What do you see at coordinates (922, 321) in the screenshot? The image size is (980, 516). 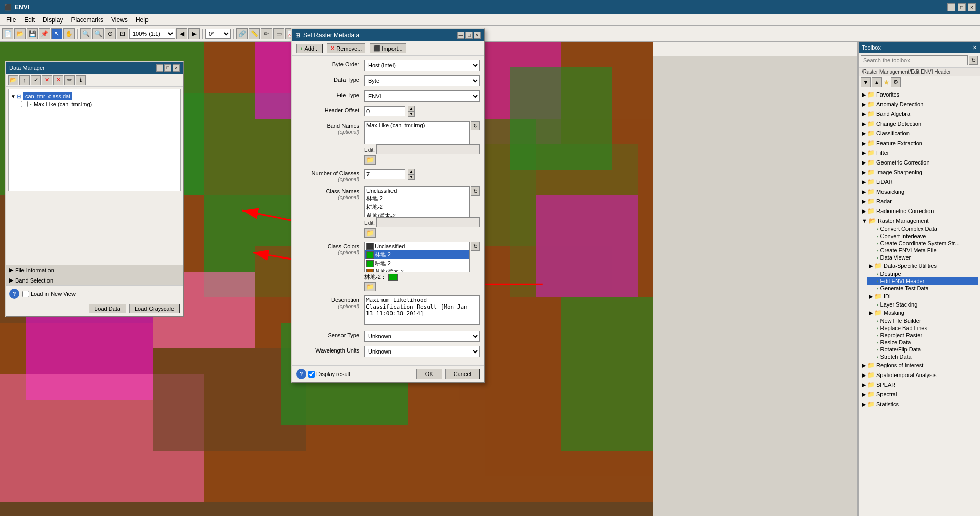 I see `tb-new-file-builder: ▪ New File Builder` at bounding box center [922, 321].